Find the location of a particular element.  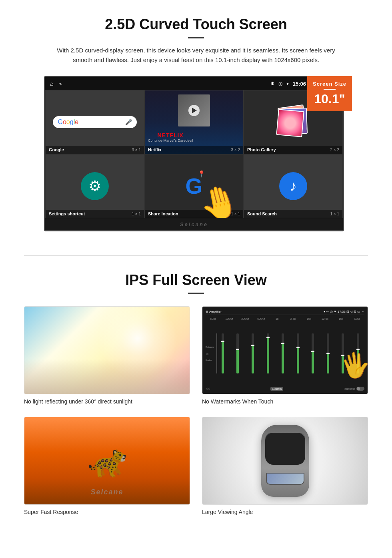

badge-size: 10.1" is located at coordinates (330, 99).